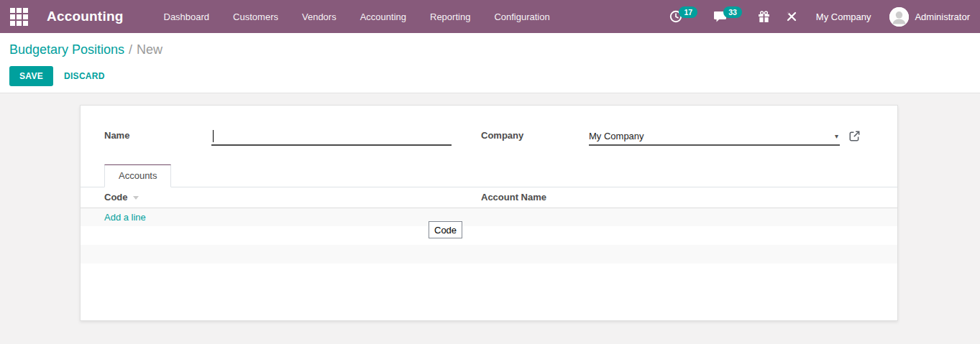 Image resolution: width=980 pixels, height=344 pixels. What do you see at coordinates (213, 136) in the screenshot?
I see `text-cursor` at bounding box center [213, 136].